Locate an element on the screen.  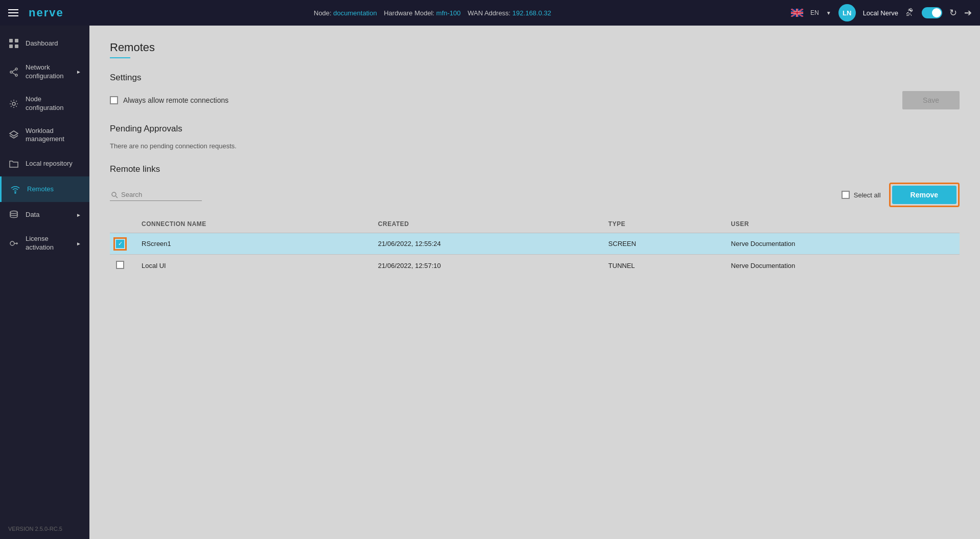
settings-icon is located at coordinates (14, 104).